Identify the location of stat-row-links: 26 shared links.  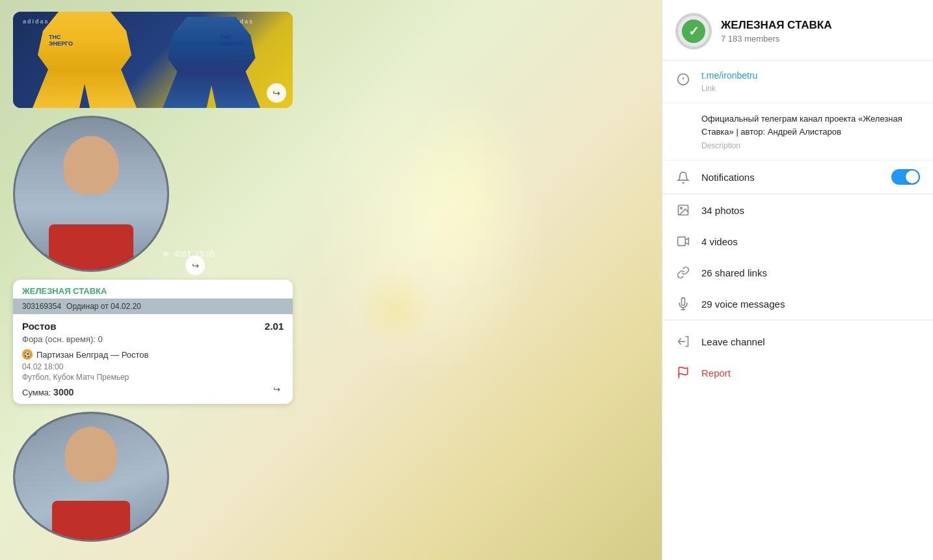
(798, 273).